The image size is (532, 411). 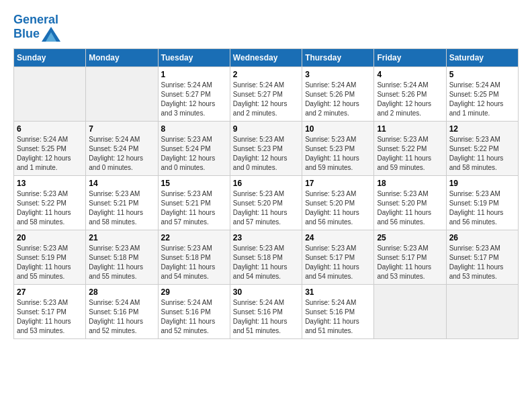 I want to click on calendar-cell: 25Sunrise: 5:23 AM Sunset: 5:17 PM Dayli…, so click(x=410, y=257).